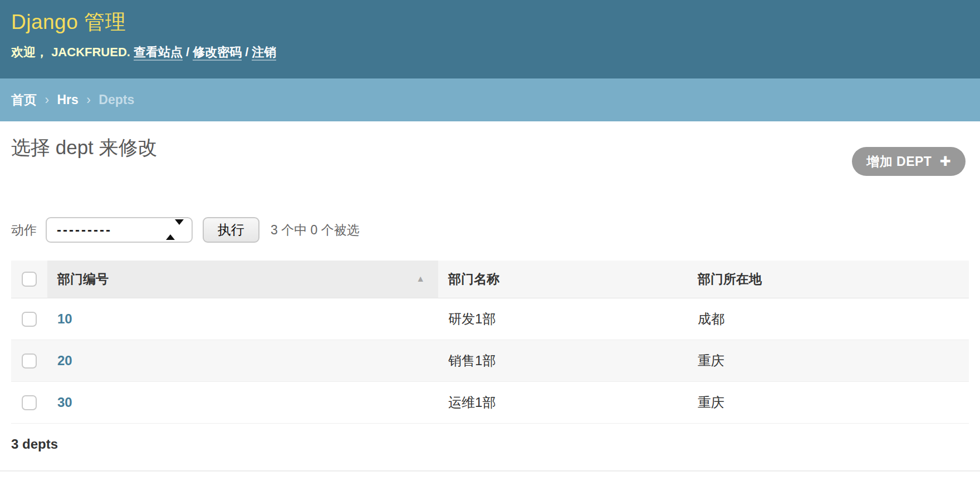 This screenshot has width=980, height=501. Describe the element at coordinates (264, 53) in the screenshot. I see `logout-link: 注销` at that location.